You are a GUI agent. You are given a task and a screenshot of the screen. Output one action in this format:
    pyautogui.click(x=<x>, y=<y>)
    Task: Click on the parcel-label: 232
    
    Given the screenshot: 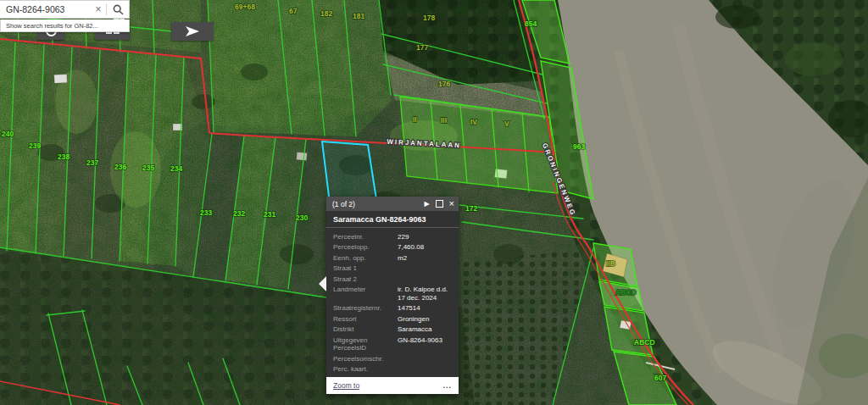 What is the action you would take?
    pyautogui.click(x=239, y=214)
    